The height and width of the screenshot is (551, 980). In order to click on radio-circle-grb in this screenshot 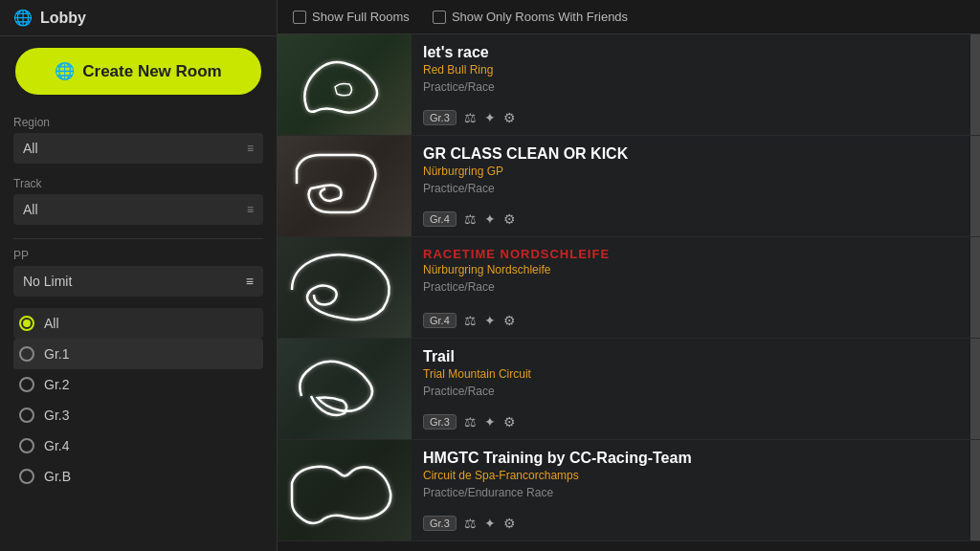, I will do `click(27, 476)`.